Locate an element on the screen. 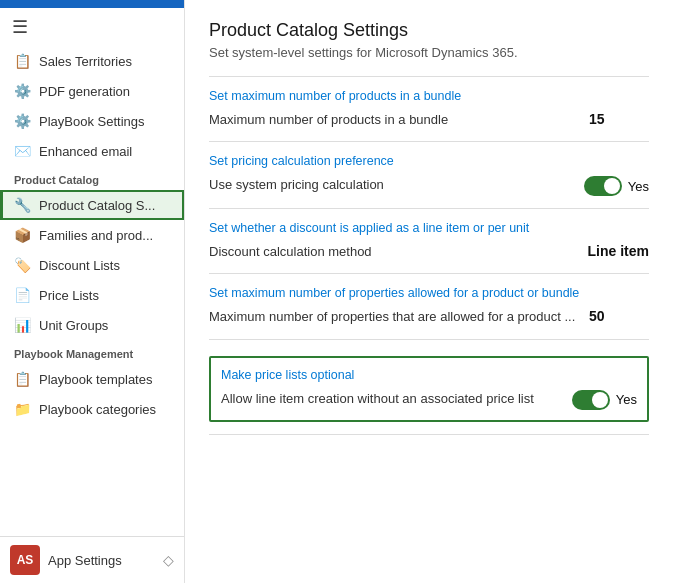  sidebar-item-playbook-templates: 📋 Playbook templates is located at coordinates (92, 379).